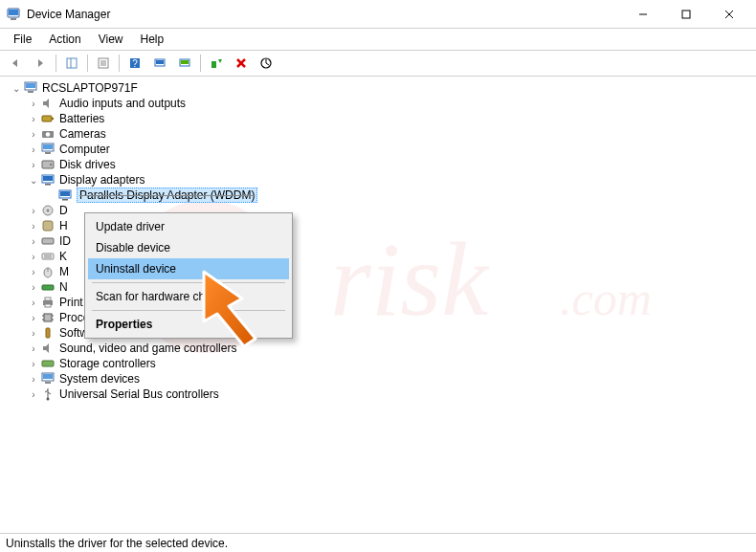 This screenshot has height=552, width=756. What do you see at coordinates (63, 256) in the screenshot?
I see `tree-item-label: K` at bounding box center [63, 256].